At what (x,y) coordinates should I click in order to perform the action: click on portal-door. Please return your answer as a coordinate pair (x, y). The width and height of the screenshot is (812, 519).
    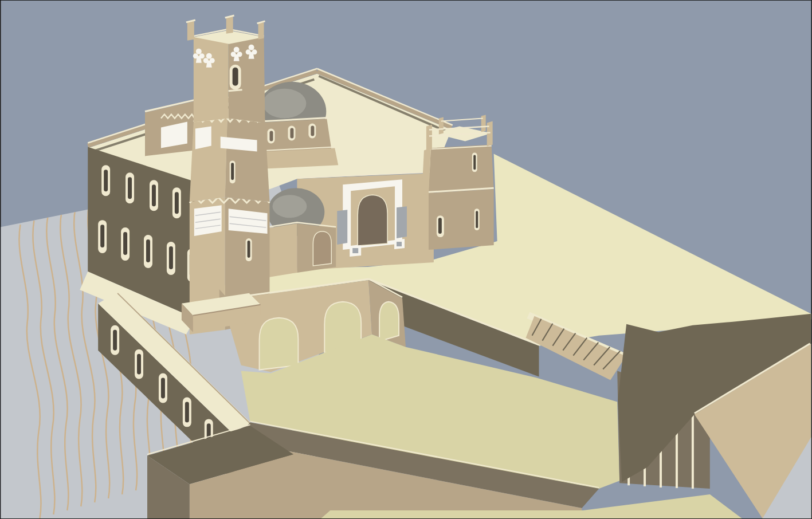
    Looking at the image, I should click on (372, 220).